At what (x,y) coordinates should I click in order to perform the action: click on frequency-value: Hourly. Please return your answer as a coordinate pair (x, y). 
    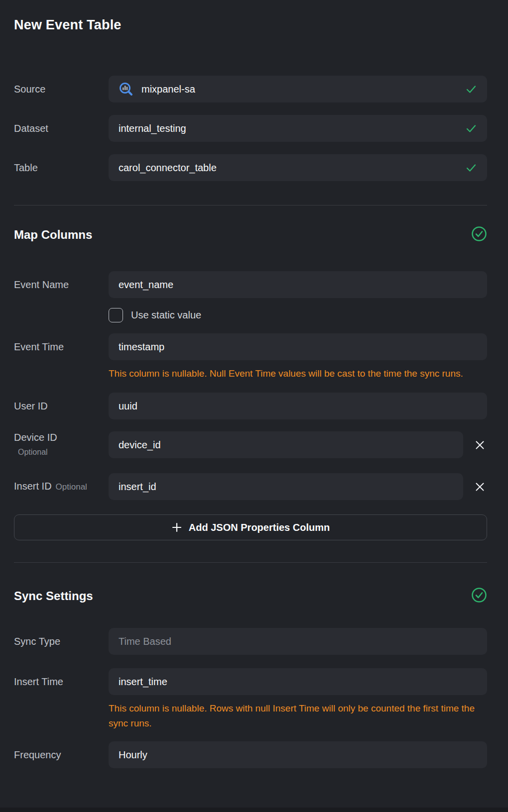
    Looking at the image, I should click on (298, 755).